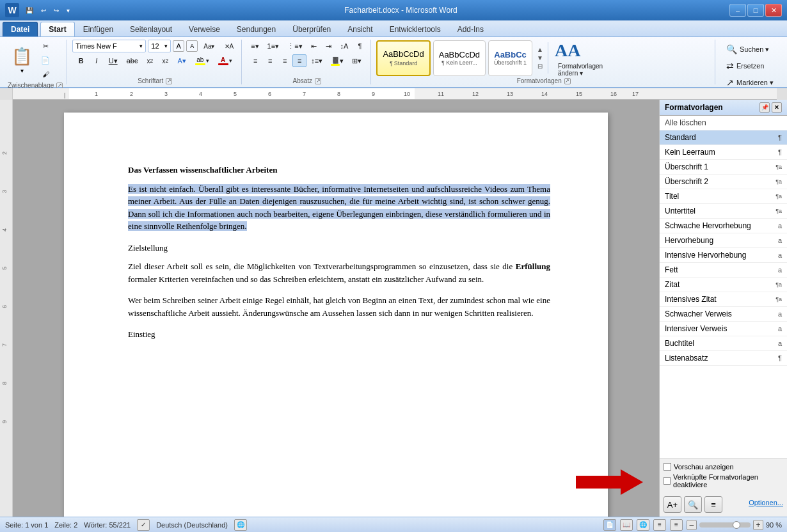 The height and width of the screenshot is (532, 787). I want to click on suchen-btn: 🔍 Suchen ▾, so click(747, 49).